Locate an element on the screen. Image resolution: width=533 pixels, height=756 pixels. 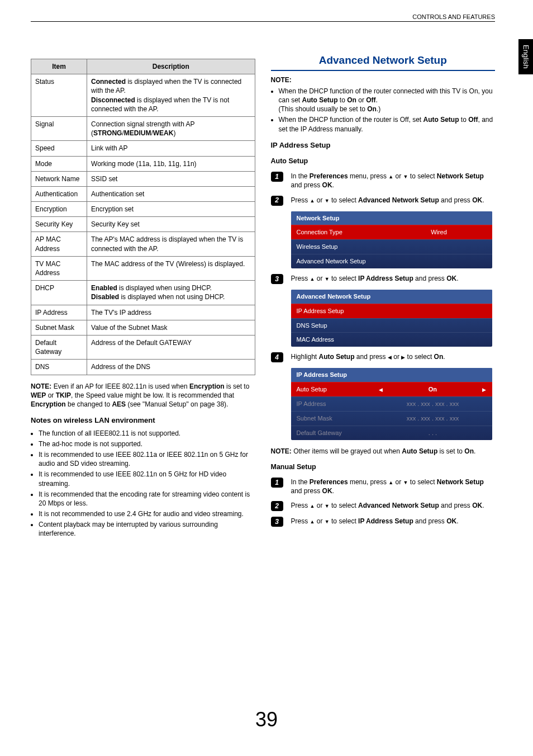
table-row: TV MAC AddressThe MAC address of the TV … is located at coordinates (143, 268).